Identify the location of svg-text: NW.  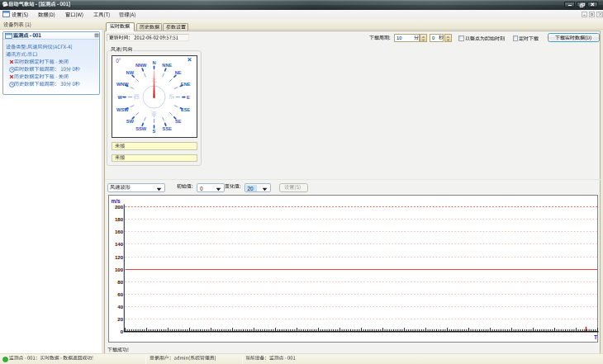
(130, 73).